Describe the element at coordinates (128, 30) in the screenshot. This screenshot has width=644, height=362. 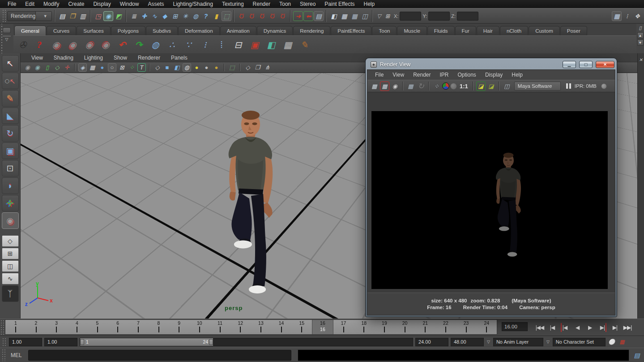
I see `shelf-tab-polygons: Polygons` at that location.